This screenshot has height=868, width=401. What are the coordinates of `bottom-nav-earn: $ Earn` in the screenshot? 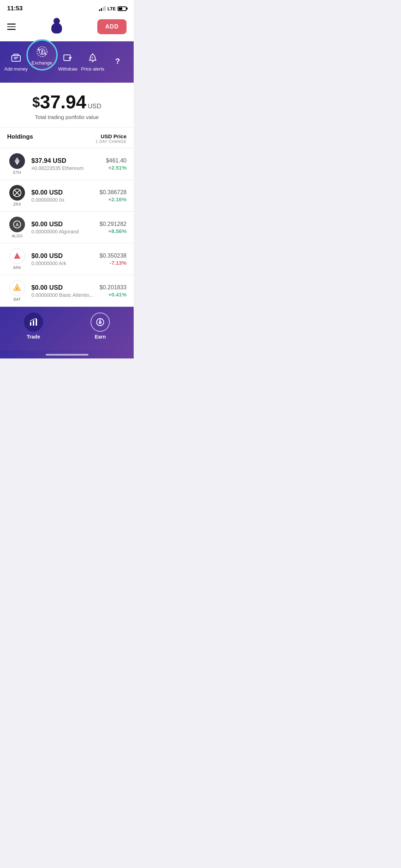 It's located at (100, 326).